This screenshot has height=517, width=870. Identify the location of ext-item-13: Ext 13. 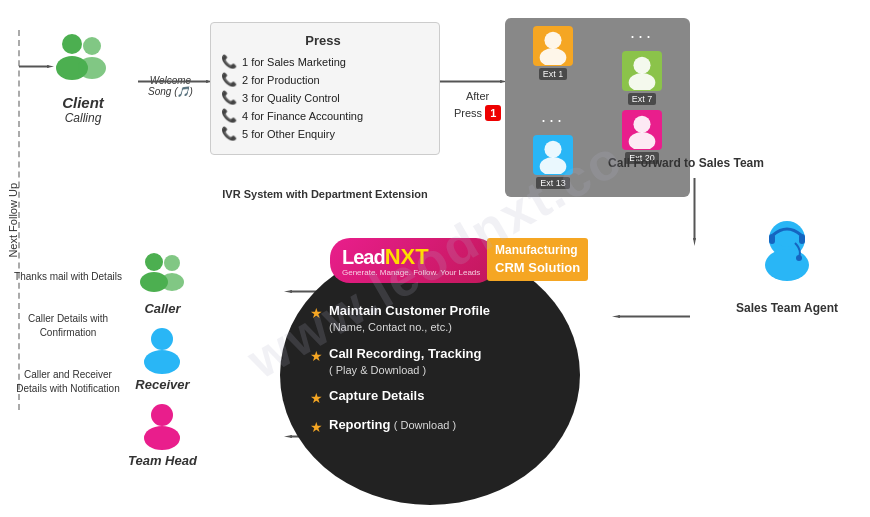
(553, 162).